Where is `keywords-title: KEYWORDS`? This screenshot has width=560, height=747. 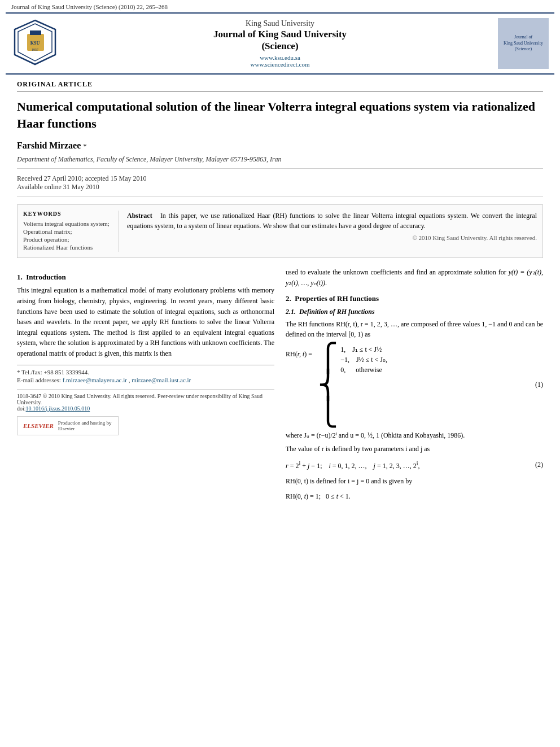 keywords-title: KEYWORDS is located at coordinates (68, 213).